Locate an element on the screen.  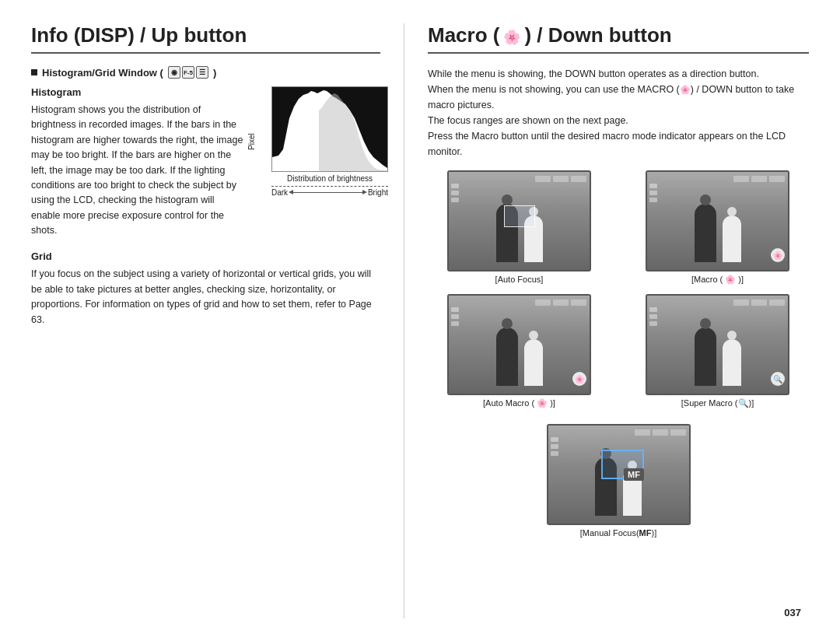
distribution-label: Distribution of brightness is located at coordinates (330, 179).